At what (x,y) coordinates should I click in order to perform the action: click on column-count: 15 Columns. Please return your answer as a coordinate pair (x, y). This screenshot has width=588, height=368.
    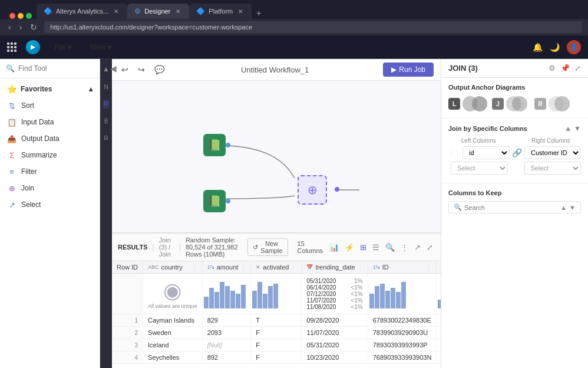
    Looking at the image, I should click on (310, 247).